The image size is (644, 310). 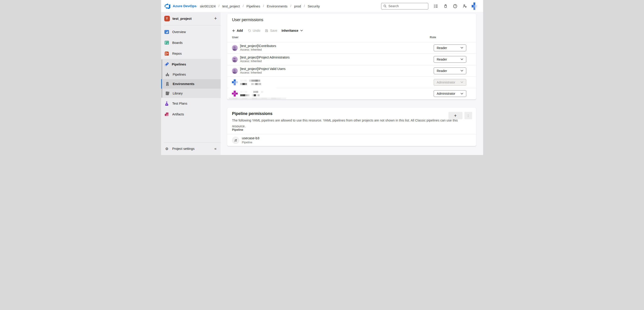 I want to click on role-dropdown: Administrator, so click(x=450, y=94).